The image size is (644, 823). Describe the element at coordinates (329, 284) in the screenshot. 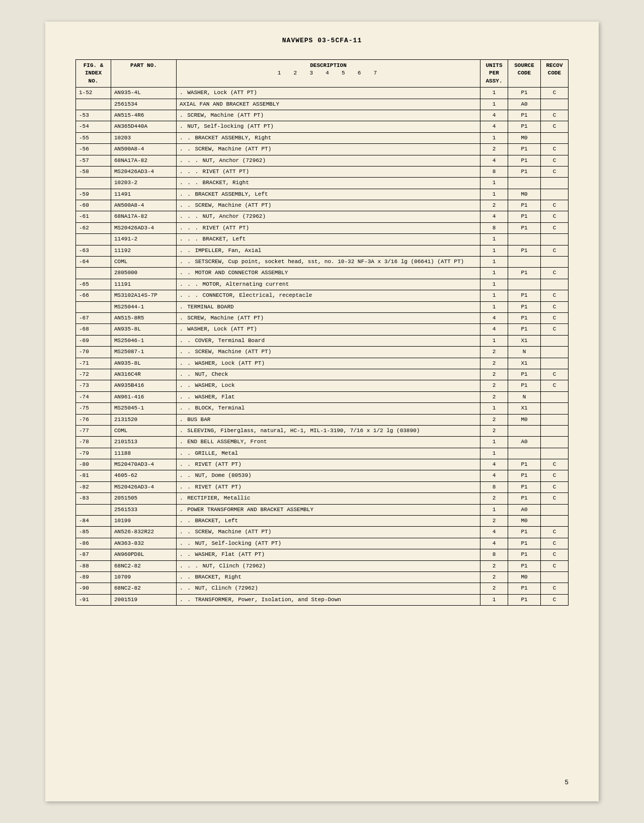

I see `cell-desc: . . . MOTOR, Alternating current` at that location.